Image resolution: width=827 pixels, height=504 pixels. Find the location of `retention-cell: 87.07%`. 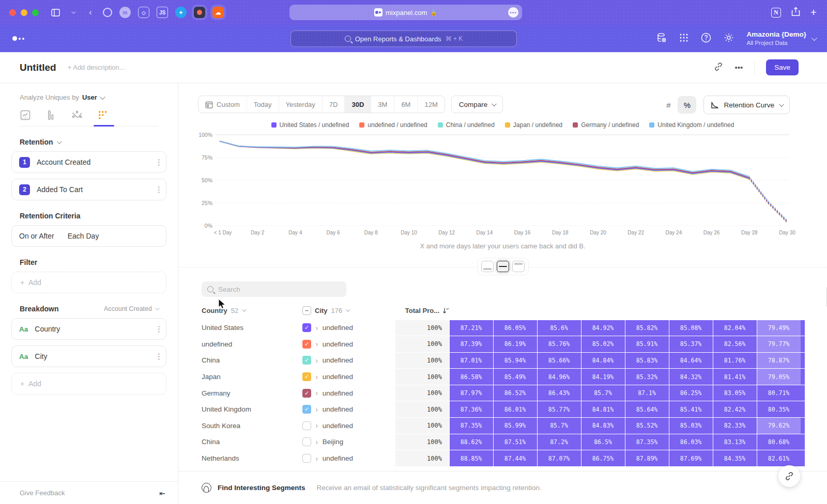

retention-cell: 87.07% is located at coordinates (559, 459).